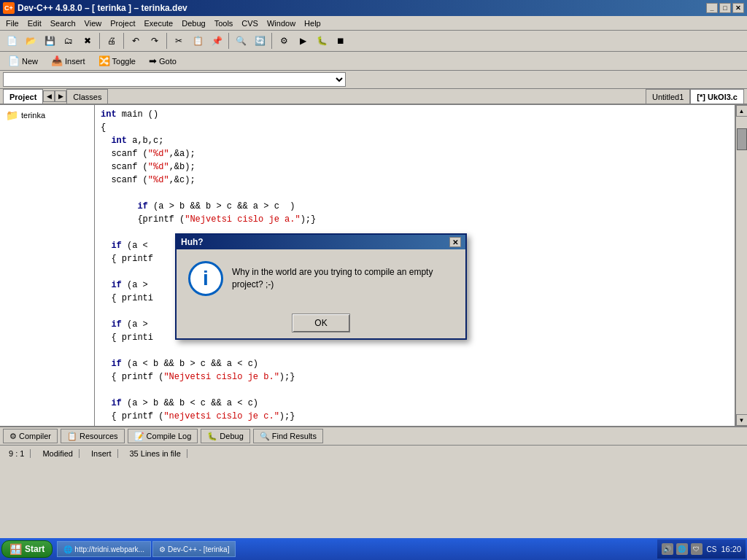  Describe the element at coordinates (163, 436) in the screenshot. I see `bottom-tab-compilelog: 📝 Compile Log` at that location.